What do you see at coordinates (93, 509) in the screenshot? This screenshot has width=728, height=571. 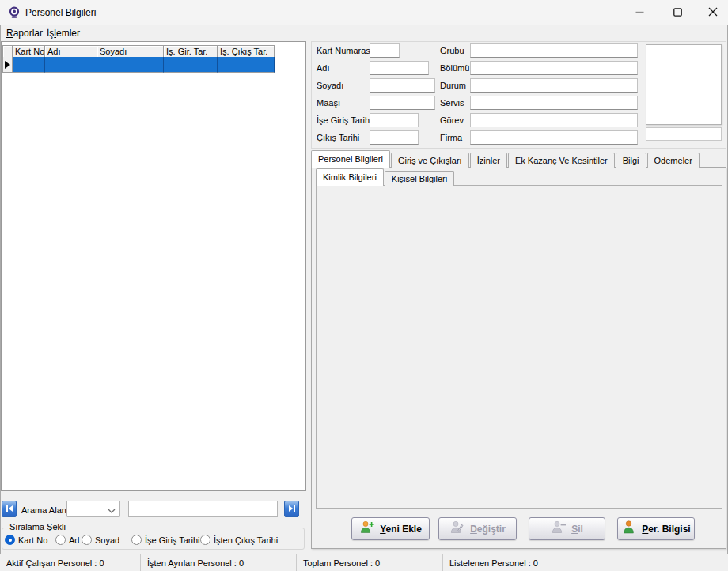 I see `search-field-combobox` at bounding box center [93, 509].